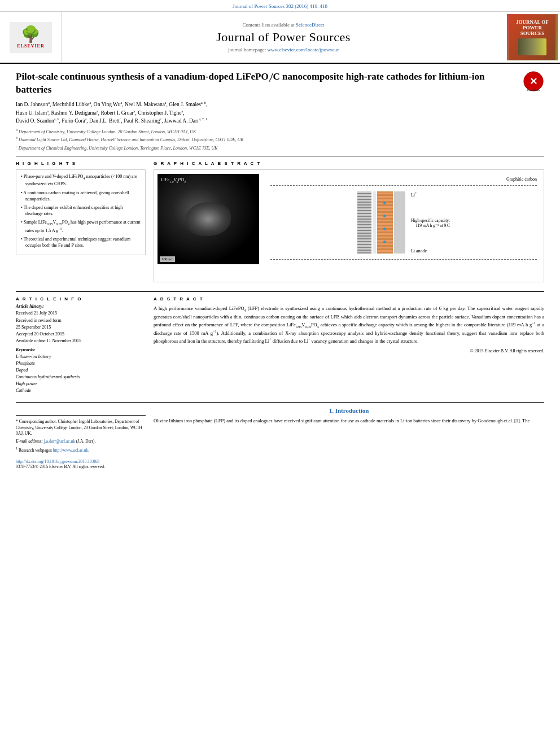  What do you see at coordinates (303, 50) in the screenshot?
I see `homepage-url: www.elsevier.com/locate/jpowsour` at bounding box center [303, 50].